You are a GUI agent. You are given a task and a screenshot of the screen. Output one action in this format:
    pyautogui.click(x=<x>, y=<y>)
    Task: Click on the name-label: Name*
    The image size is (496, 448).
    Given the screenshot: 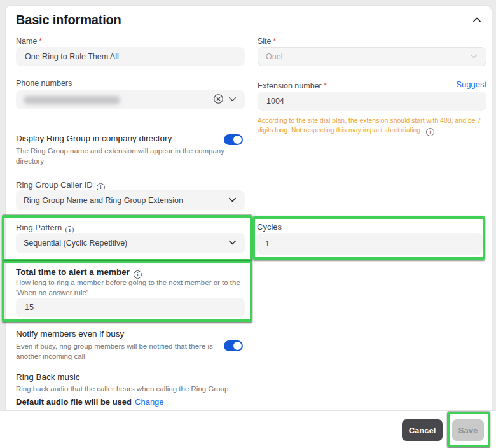 What is the action you would take?
    pyautogui.click(x=29, y=41)
    